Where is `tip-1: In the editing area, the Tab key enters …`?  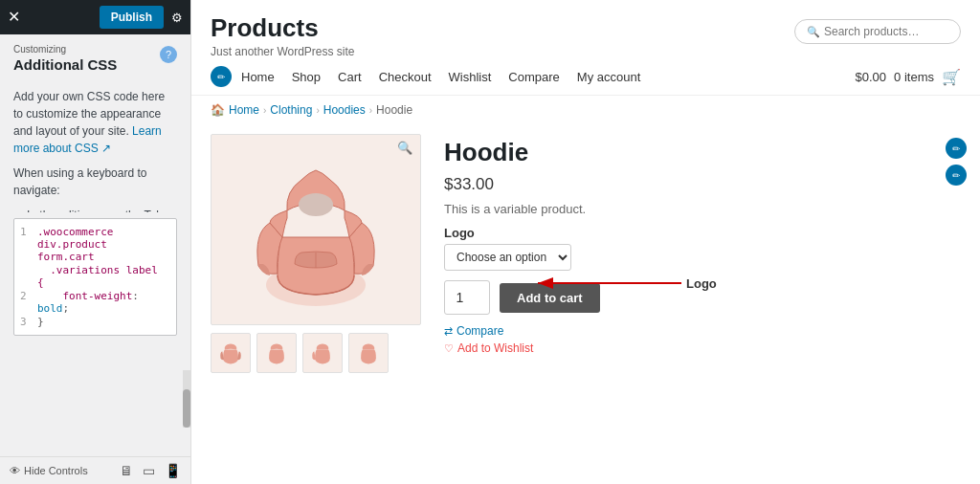 tip-1: In the editing area, the Tab key enters … is located at coordinates (101, 209).